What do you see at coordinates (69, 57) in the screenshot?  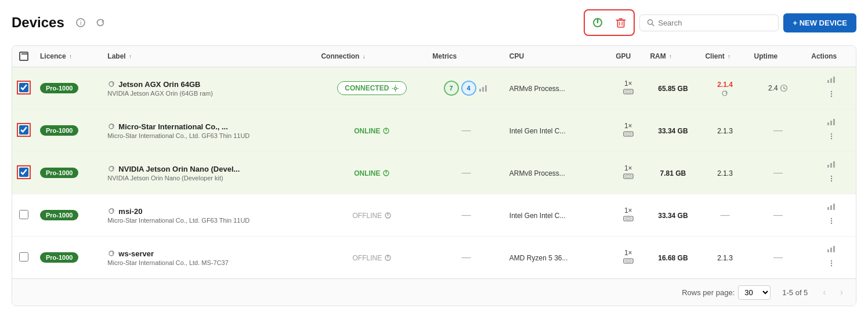 I see `col-licence: Licence ↑` at bounding box center [69, 57].